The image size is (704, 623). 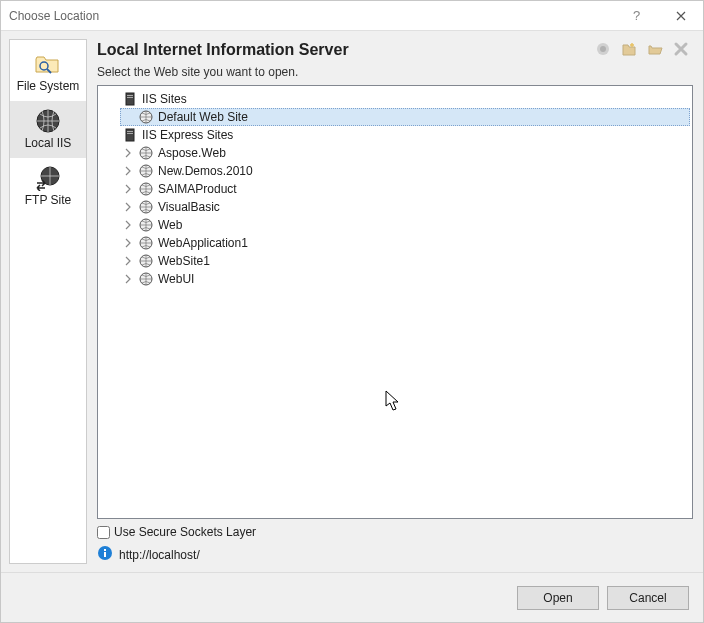 What do you see at coordinates (636, 16) in the screenshot?
I see `help-button: ?` at bounding box center [636, 16].